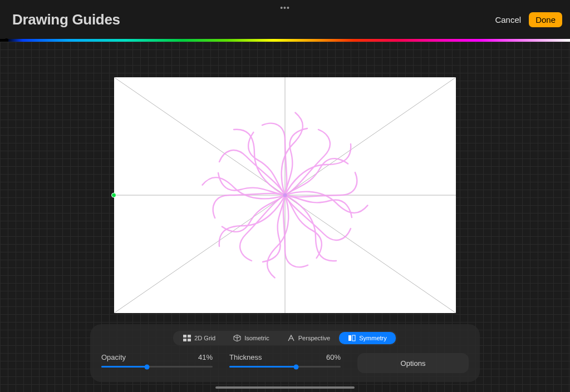 The width and height of the screenshot is (570, 392). What do you see at coordinates (308, 338) in the screenshot?
I see `segment-perspective: Perspective` at bounding box center [308, 338].